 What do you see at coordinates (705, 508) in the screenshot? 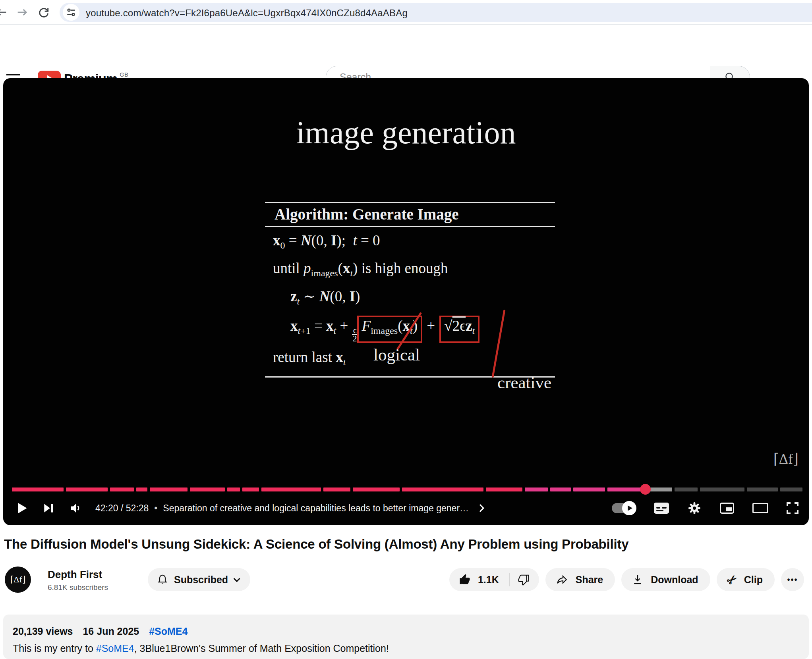
I see `player-right-controls` at bounding box center [705, 508].